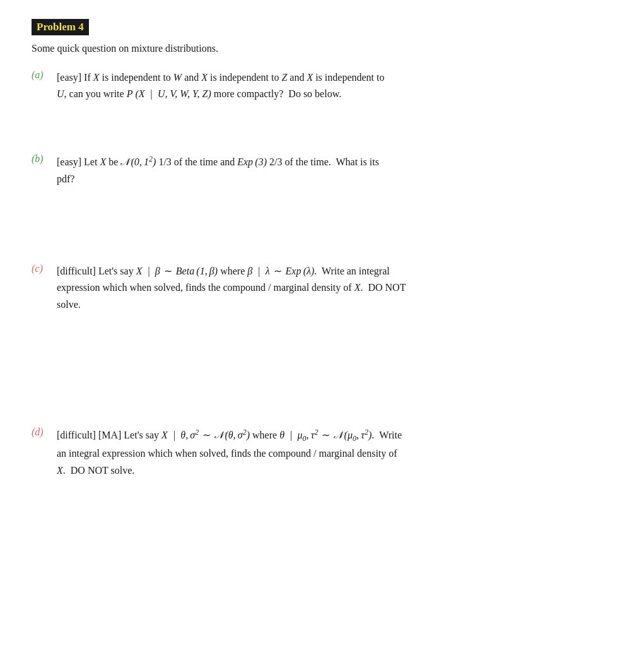  I want to click on part-c-label: (c), so click(44, 269).